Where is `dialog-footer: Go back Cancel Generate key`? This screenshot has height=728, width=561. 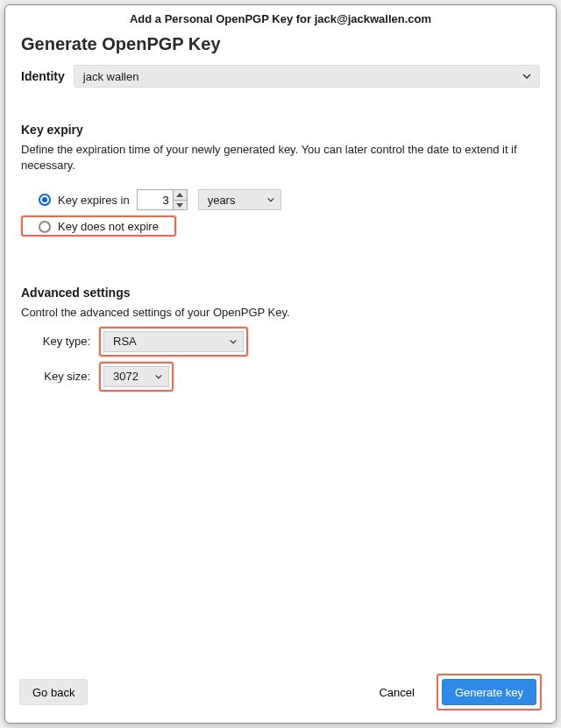 dialog-footer: Go back Cancel Generate key is located at coordinates (280, 693).